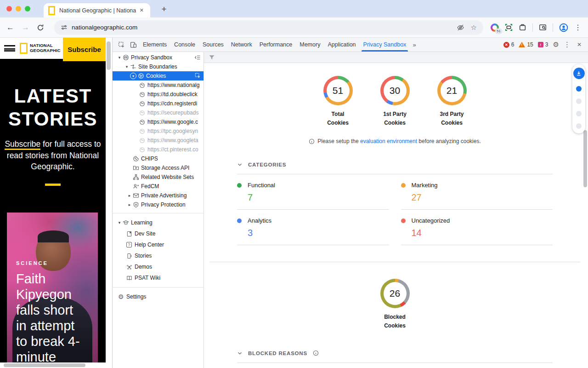  I want to click on reload-icon, so click(40, 28).